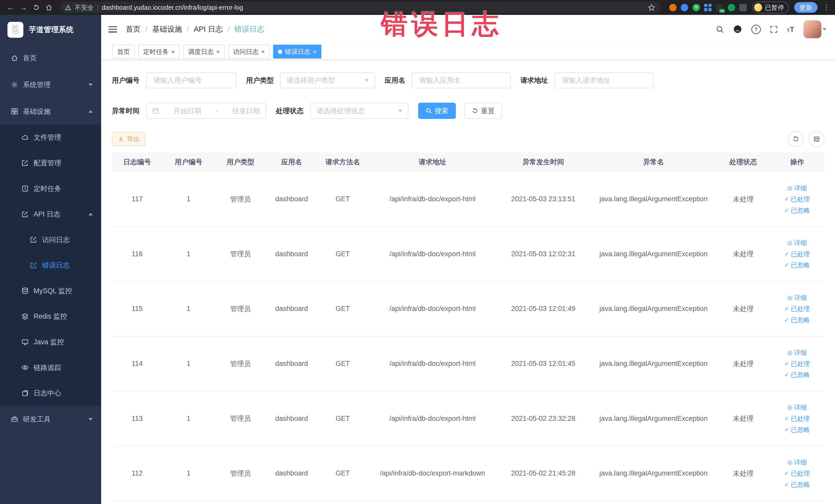 This screenshot has height=504, width=835. Describe the element at coordinates (249, 52) in the screenshot. I see `tab-access-log: 访问日志×` at that location.